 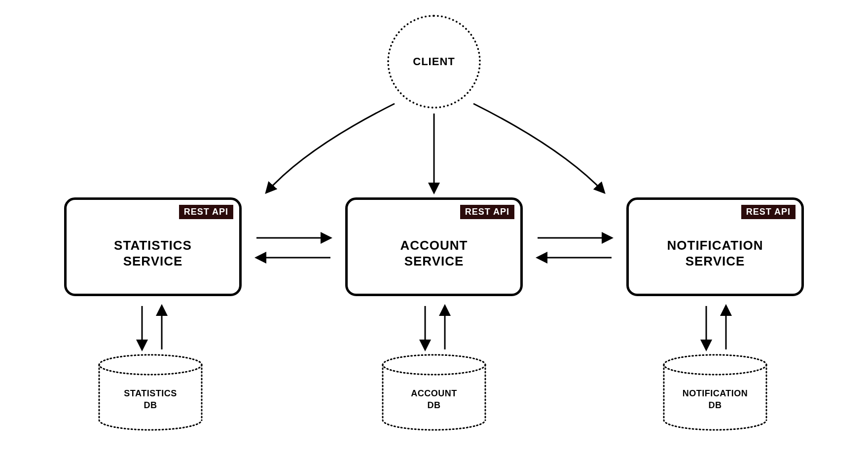 I want to click on client-label: CLIENT, so click(x=434, y=62).